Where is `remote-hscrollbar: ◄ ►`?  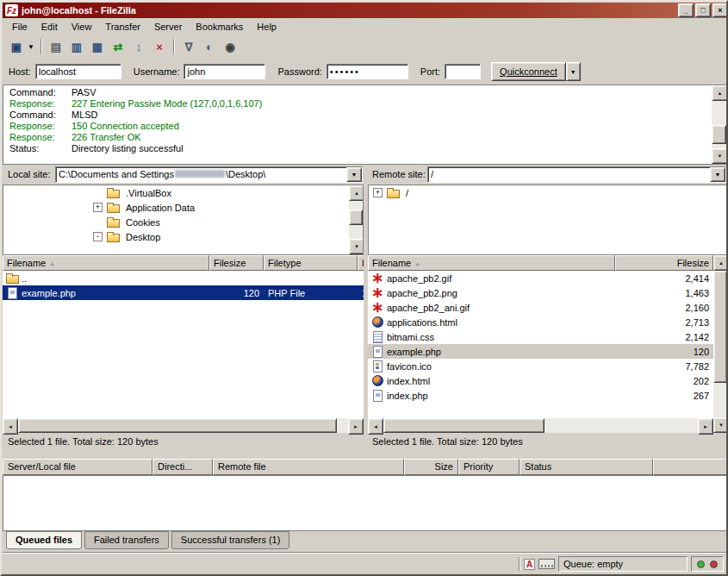
remote-hscrollbar: ◄ ► is located at coordinates (541, 426).